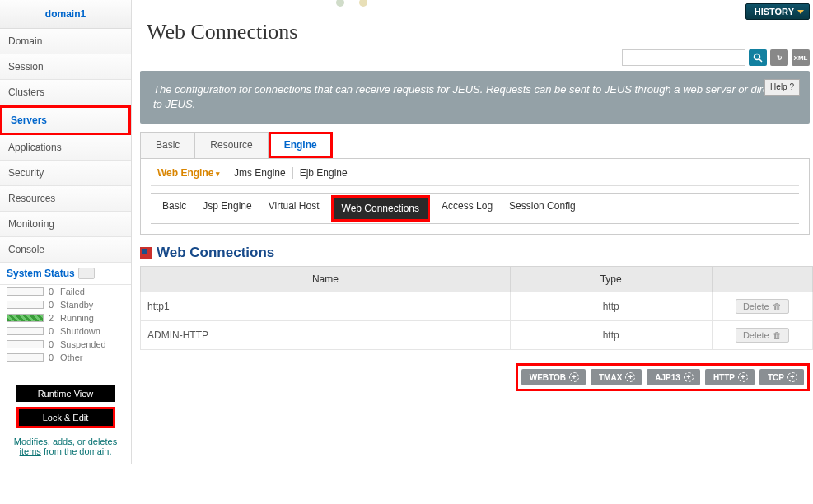 Image resolution: width=813 pixels, height=504 pixels. I want to click on table-row: http1httpDelete🗑, so click(477, 306).